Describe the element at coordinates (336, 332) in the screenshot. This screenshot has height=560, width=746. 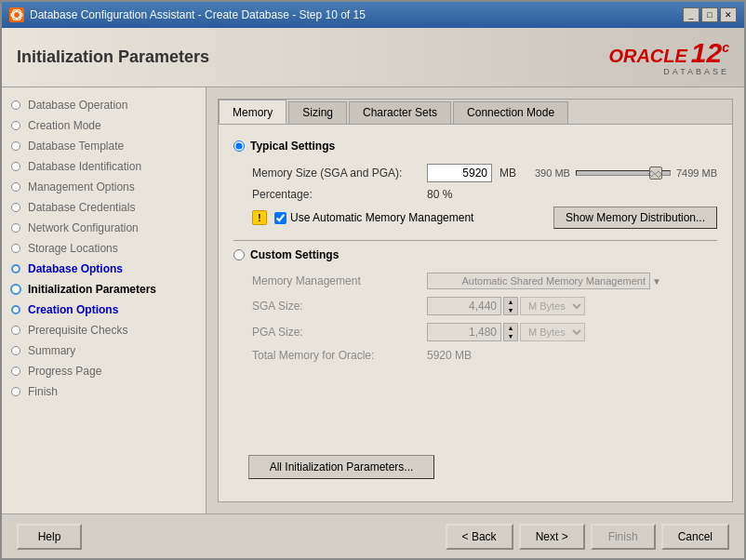
I see `pga-label: PGA Size:` at that location.